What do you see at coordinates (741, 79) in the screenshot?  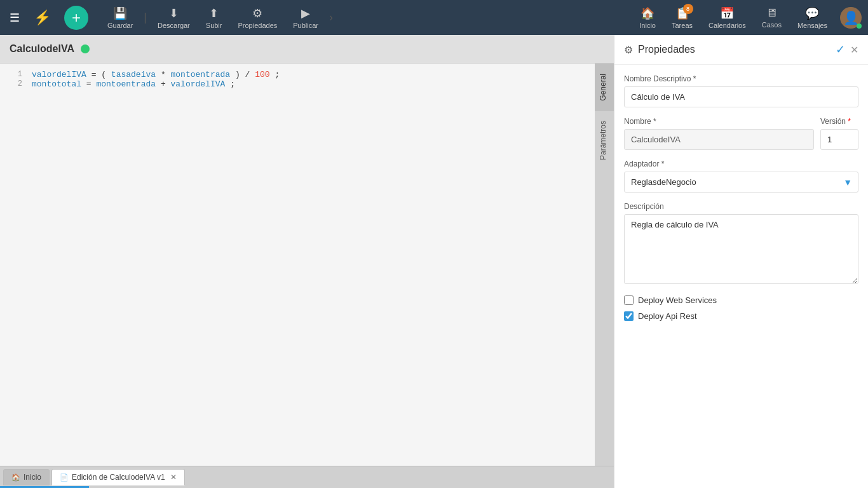 I see `nombre-descriptivo-label: Nombre Descriptivo *` at bounding box center [741, 79].